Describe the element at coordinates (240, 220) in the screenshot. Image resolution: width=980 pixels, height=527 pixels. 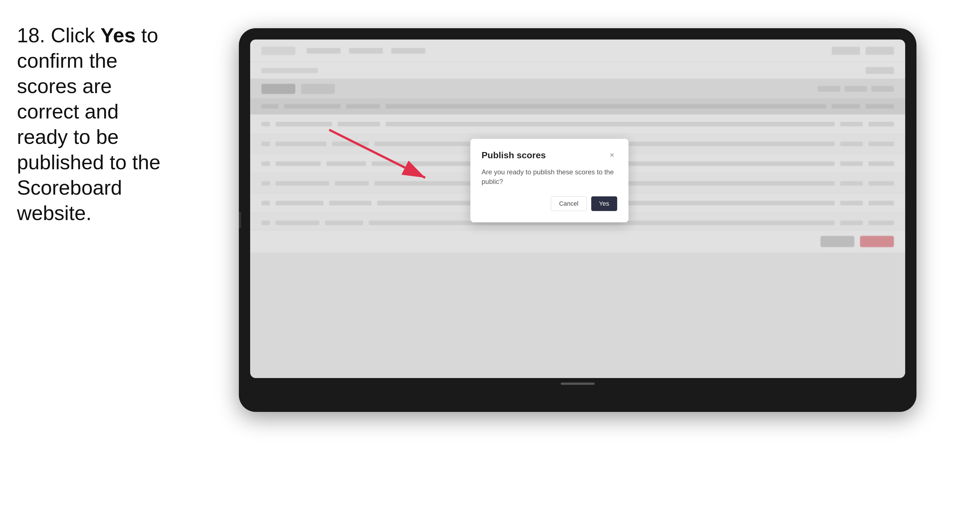
I see `tablet-side-button` at that location.